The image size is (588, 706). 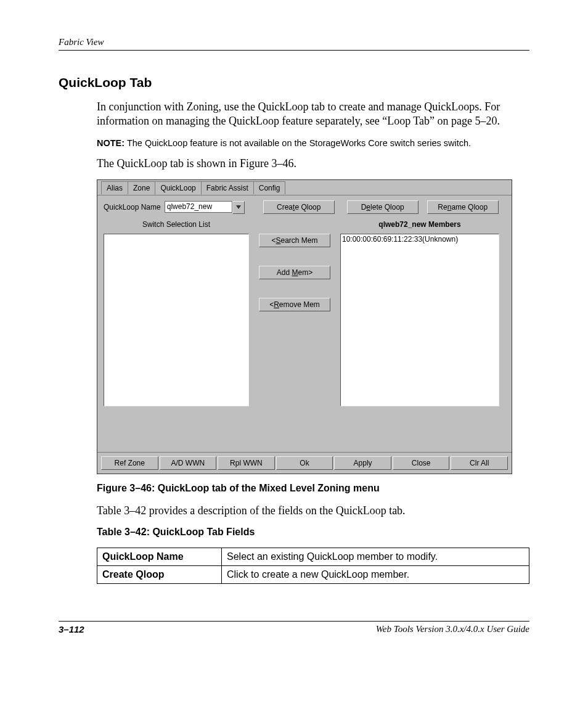 What do you see at coordinates (298, 143) in the screenshot?
I see `note-body: The QuickLoop feature is not available o…` at bounding box center [298, 143].